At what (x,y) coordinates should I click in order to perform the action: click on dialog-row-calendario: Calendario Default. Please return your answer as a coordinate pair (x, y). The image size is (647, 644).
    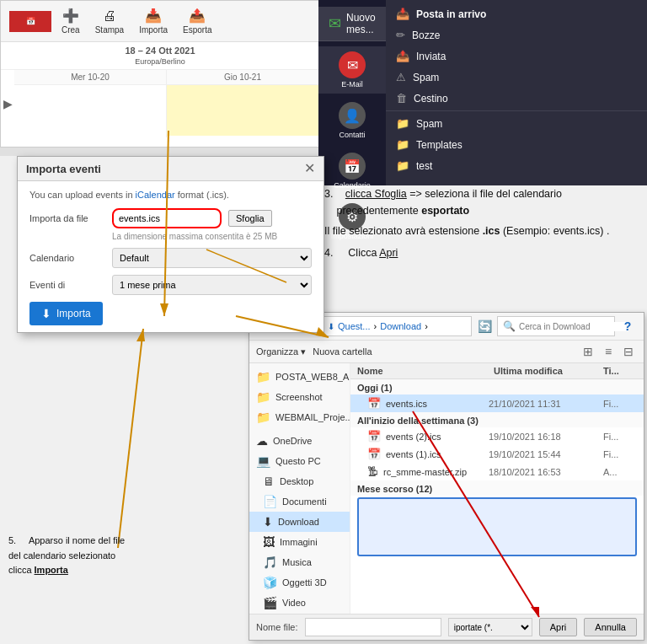
    Looking at the image, I should click on (170, 258).